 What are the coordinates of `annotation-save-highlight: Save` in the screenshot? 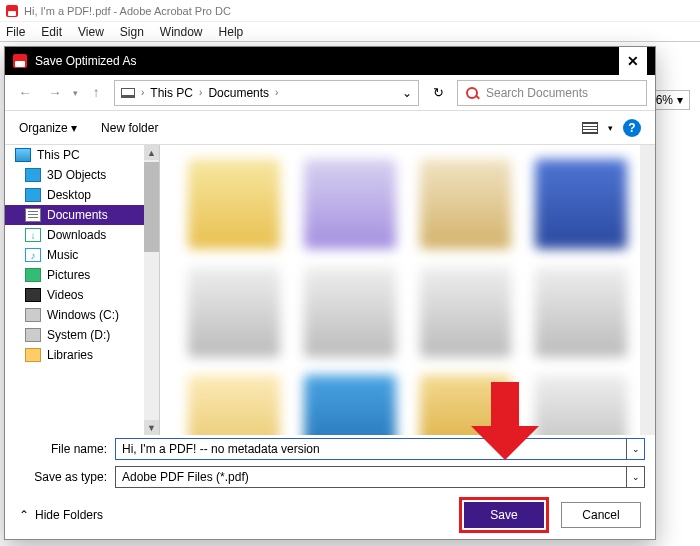 It's located at (504, 515).